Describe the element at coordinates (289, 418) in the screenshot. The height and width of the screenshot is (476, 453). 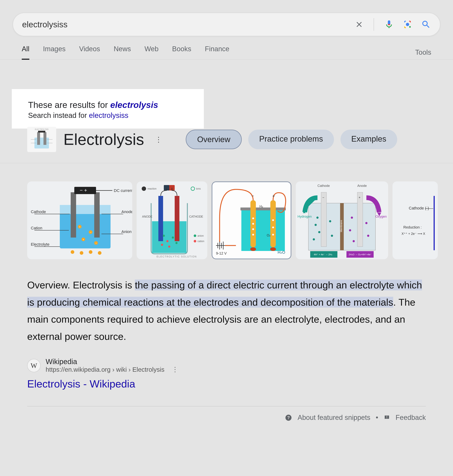
I see `help-icon: ?` at that location.